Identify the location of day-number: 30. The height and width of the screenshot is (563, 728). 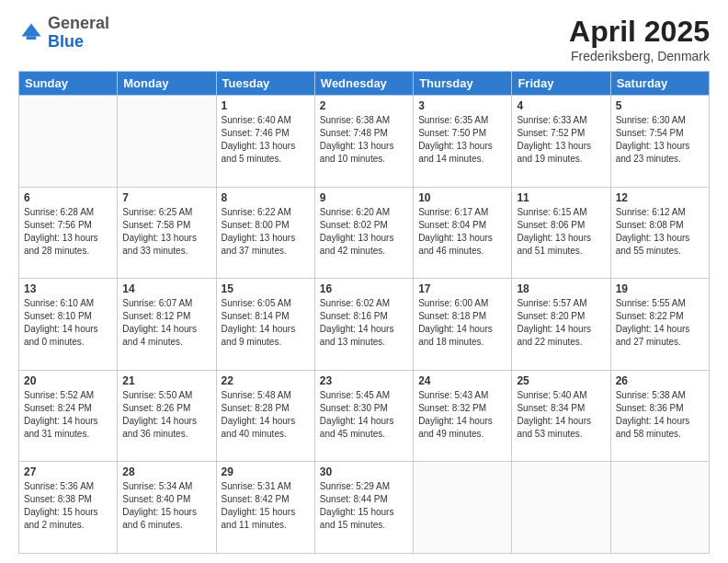
(364, 472).